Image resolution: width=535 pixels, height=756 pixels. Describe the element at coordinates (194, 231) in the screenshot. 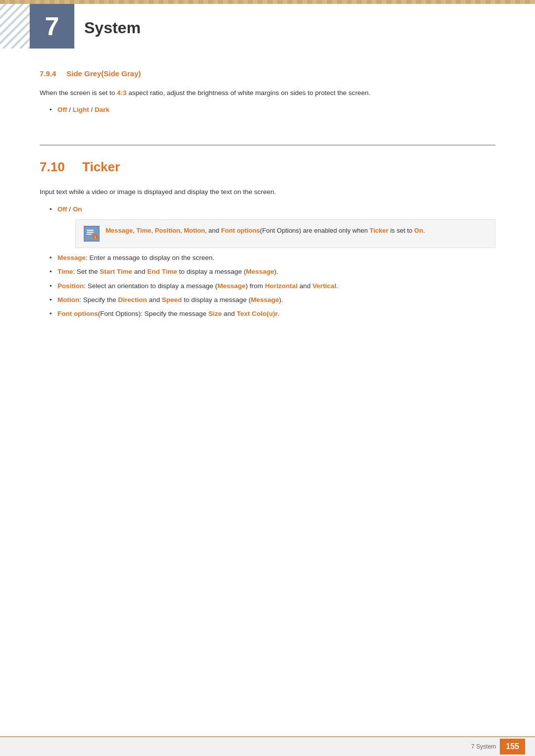

I see `note-motion: Motion` at that location.